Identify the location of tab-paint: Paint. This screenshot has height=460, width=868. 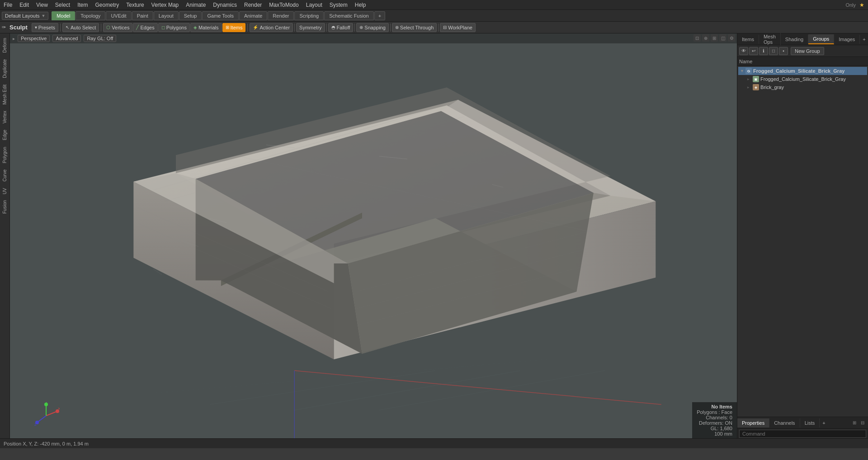
(143, 16).